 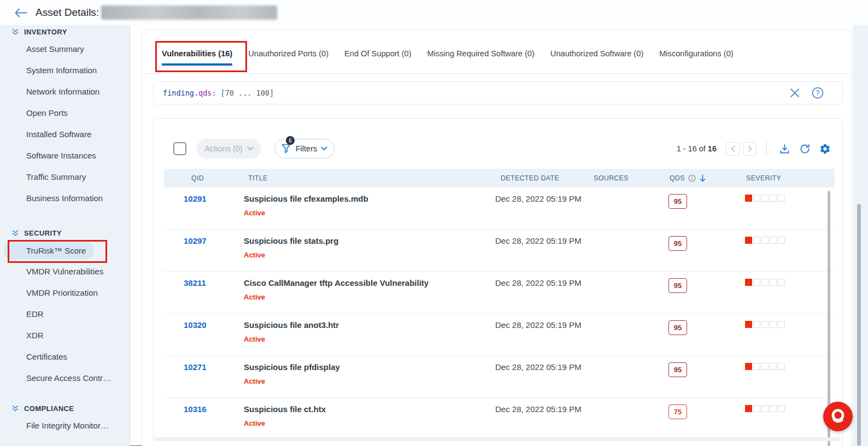 What do you see at coordinates (64, 425) in the screenshot?
I see `sidebar-item-file-integrity-monitoring: File Integrity Monitor…` at bounding box center [64, 425].